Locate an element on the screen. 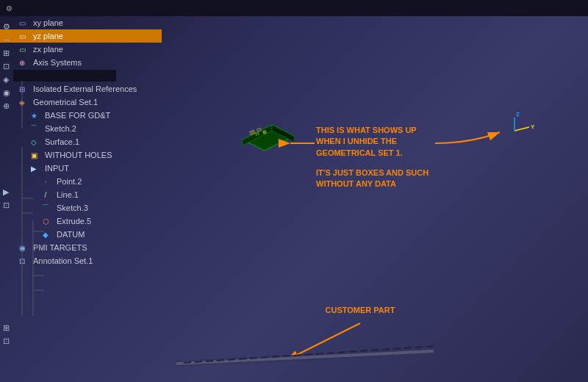 This screenshot has height=382, width=588. tree-label-datum: DATUM is located at coordinates (71, 234).